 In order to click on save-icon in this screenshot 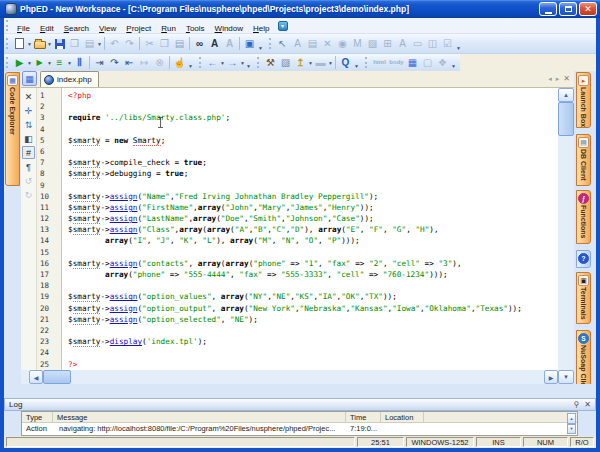, I will do `click(60, 44)`.